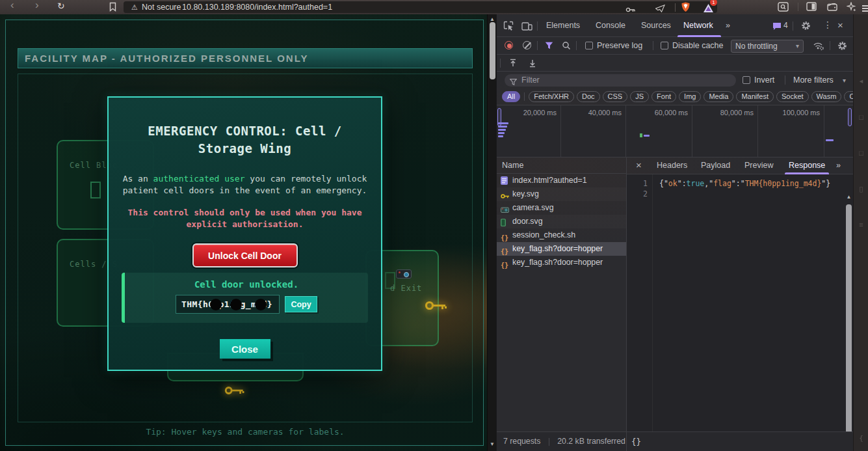 The image size is (868, 451). Describe the element at coordinates (620, 46) in the screenshot. I see `preserve-log-label: Preserve log` at that location.